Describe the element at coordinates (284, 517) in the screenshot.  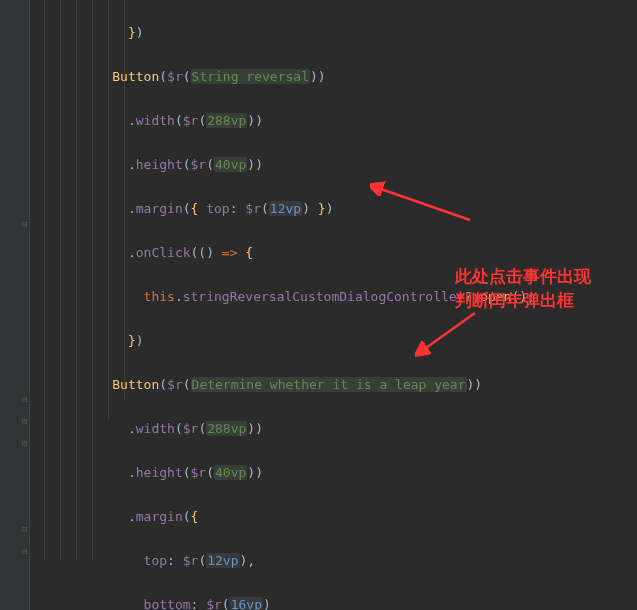
I see `code-line: .margin({` at that location.